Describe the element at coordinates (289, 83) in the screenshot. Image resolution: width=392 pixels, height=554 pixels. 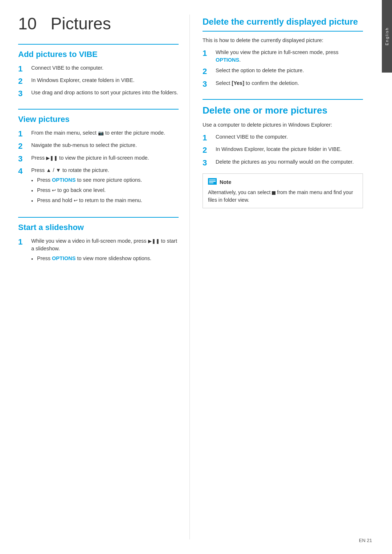
I see `step-text: Select [Yes] to confirm the deletion.` at that location.